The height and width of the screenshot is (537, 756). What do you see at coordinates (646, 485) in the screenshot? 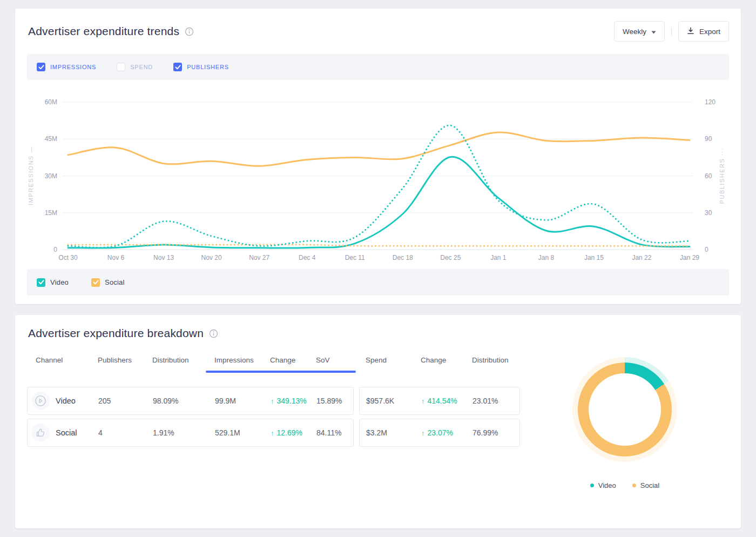
I see `legend-item-social: Social` at bounding box center [646, 485].